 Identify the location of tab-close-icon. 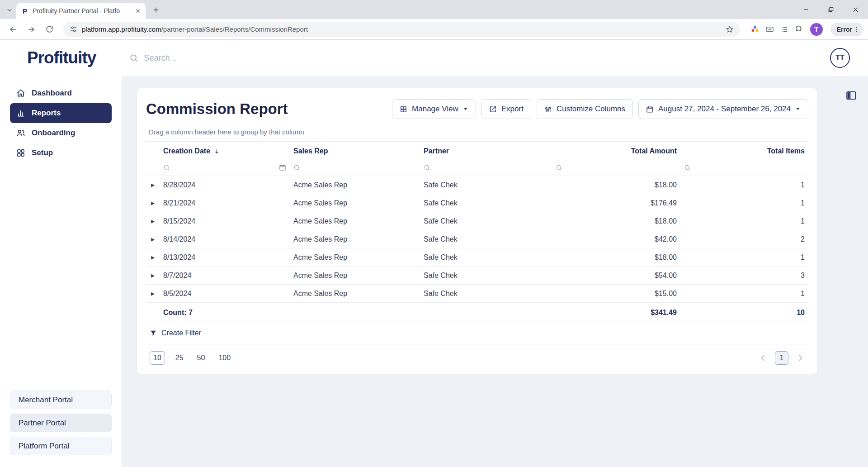
(138, 11).